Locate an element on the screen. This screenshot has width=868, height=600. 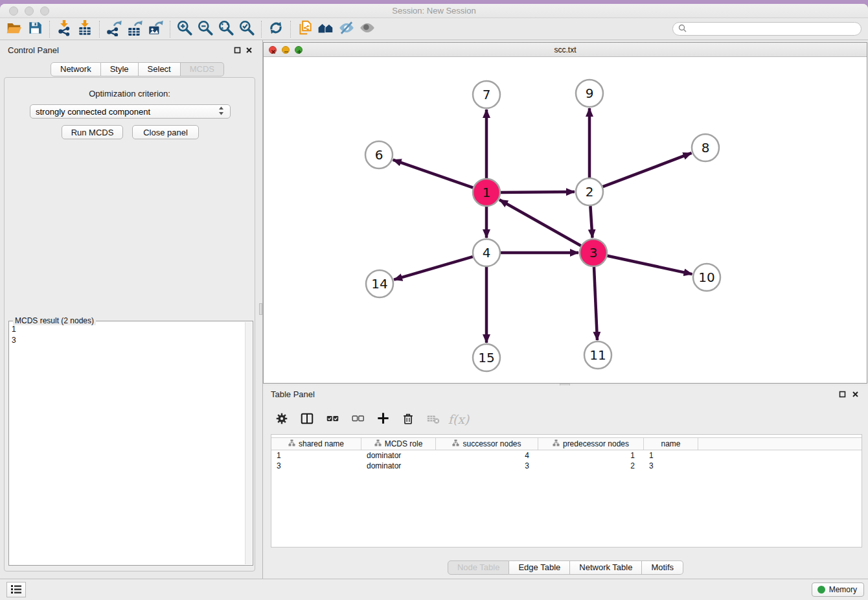
node-2: 2 is located at coordinates (589, 192).